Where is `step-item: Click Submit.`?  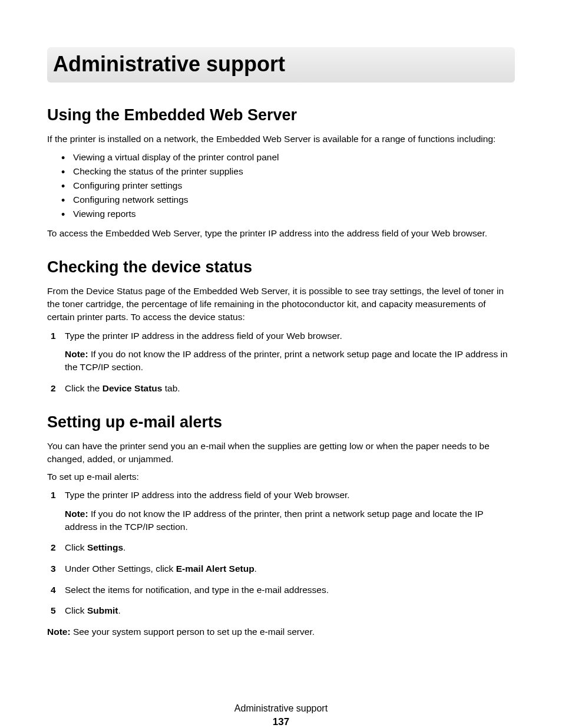 step-item: Click Submit. is located at coordinates (281, 611).